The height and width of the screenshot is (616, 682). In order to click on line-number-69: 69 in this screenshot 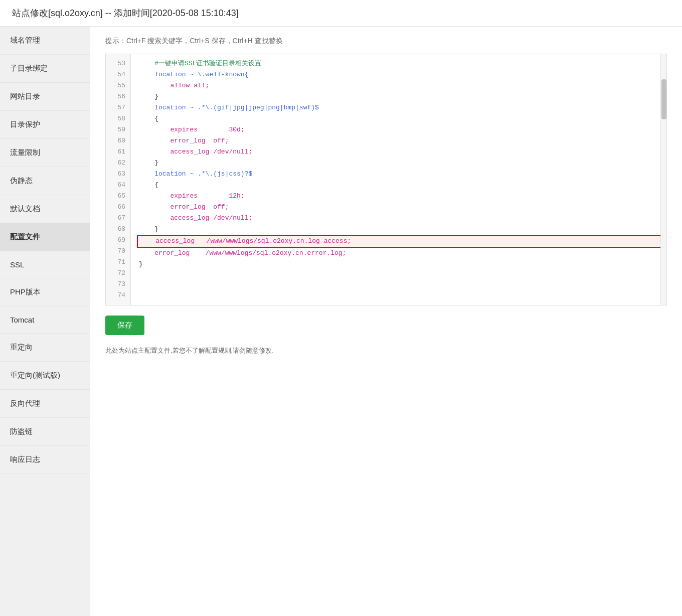, I will do `click(118, 240)`.